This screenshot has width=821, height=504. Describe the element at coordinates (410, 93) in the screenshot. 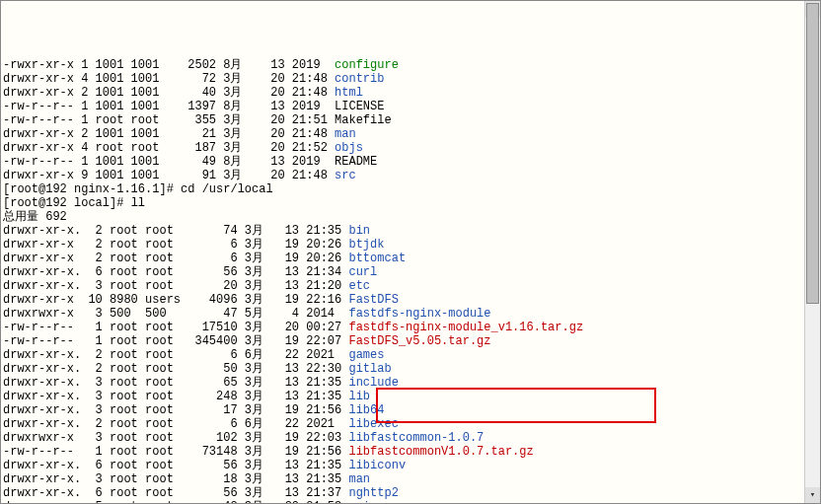

I see `list-row: drwxr-xr-x 2 1001 1001 40 3月 20 21:48 ht…` at that location.